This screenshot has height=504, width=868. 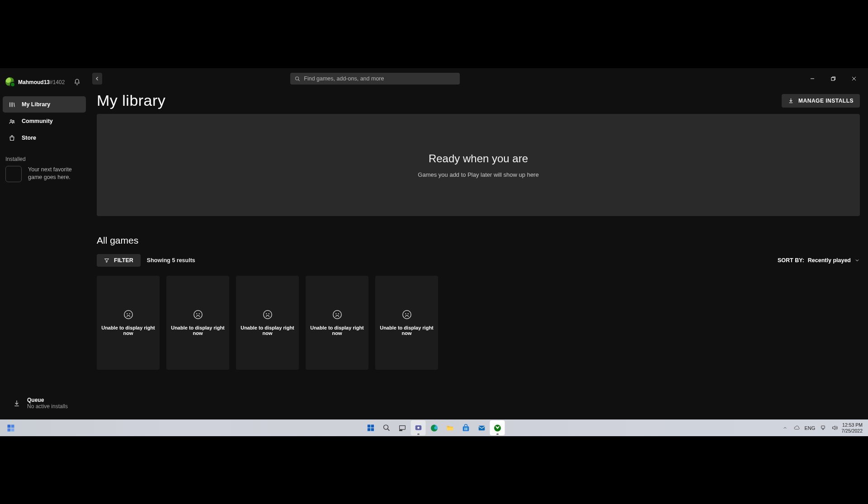 I want to click on profile: Mahmoud13#1402, so click(x=44, y=82).